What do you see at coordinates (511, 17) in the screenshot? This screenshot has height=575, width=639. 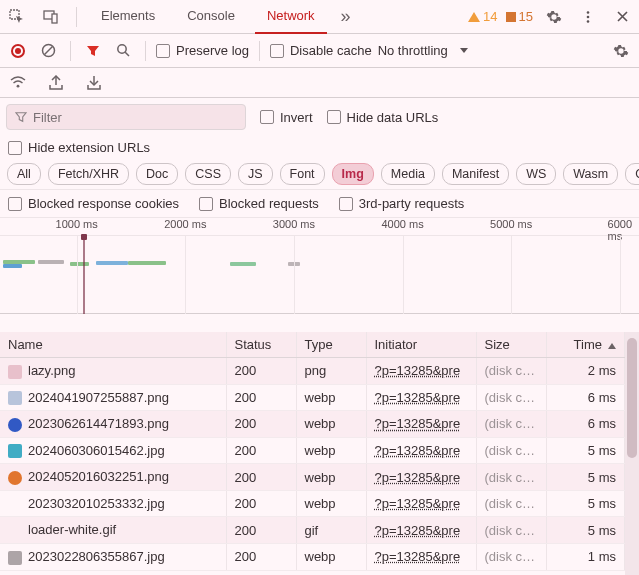 I see `warning-square-icon` at bounding box center [511, 17].